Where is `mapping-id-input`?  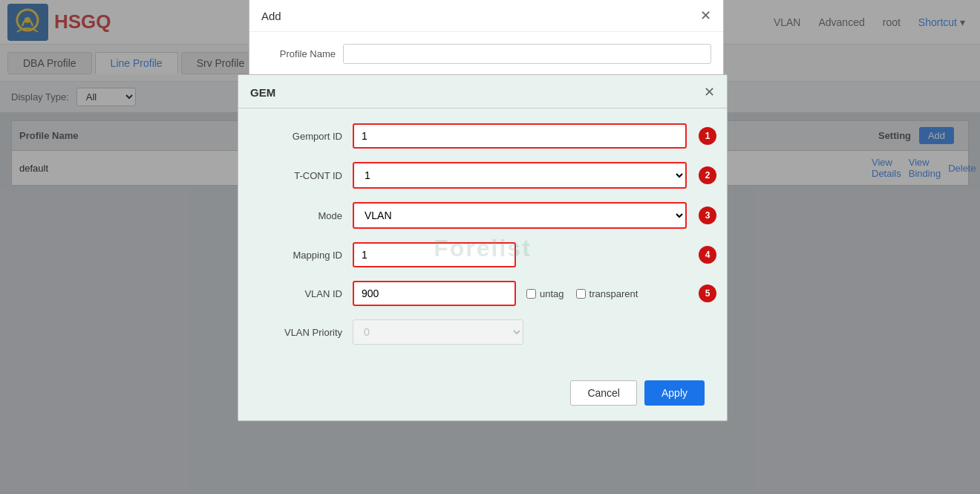
mapping-id-input is located at coordinates (434, 255).